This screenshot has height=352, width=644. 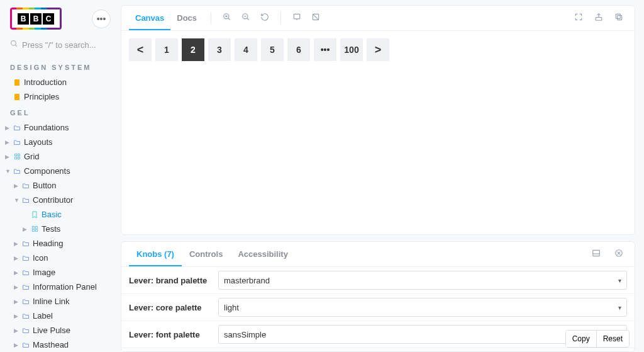 What do you see at coordinates (60, 127) in the screenshot?
I see `sidebar-item: ▶Foundations` at bounding box center [60, 127].